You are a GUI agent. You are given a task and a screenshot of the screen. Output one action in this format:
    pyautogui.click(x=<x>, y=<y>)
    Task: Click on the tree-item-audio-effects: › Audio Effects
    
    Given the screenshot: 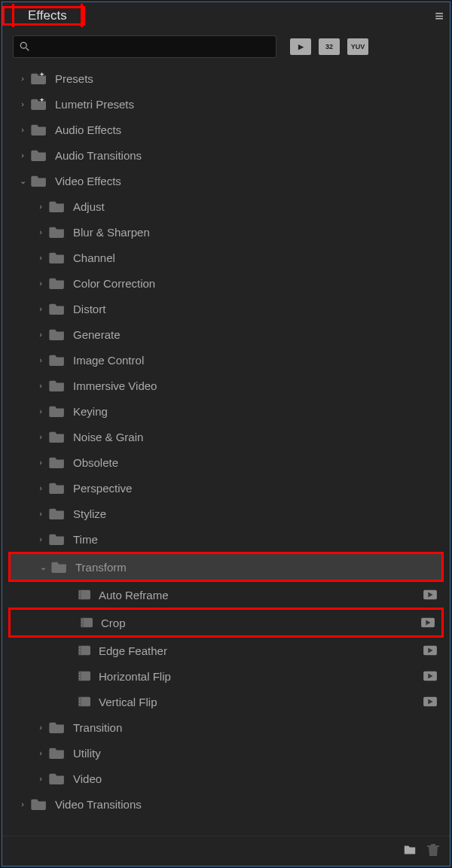 What is the action you would take?
    pyautogui.click(x=226, y=129)
    